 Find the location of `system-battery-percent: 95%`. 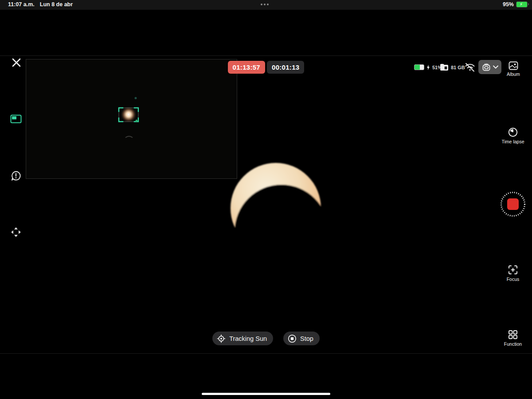

system-battery-percent: 95% is located at coordinates (508, 4).